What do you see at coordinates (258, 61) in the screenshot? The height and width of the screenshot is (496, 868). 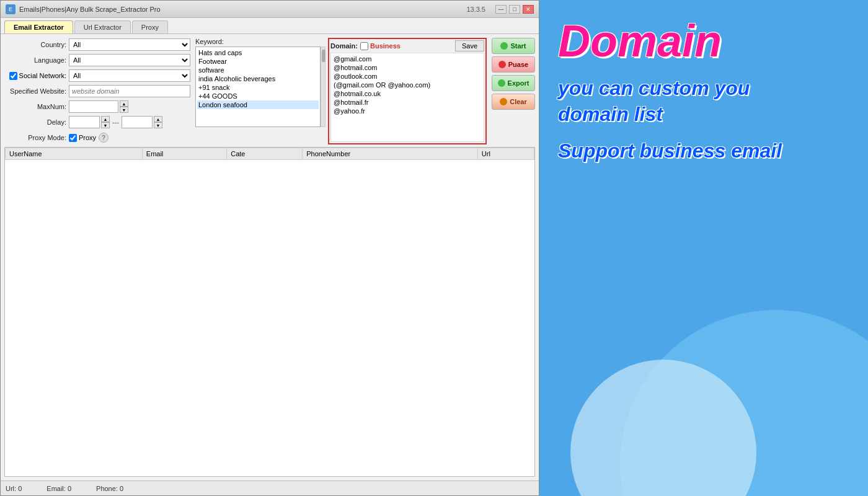 I see `keyword-item: Footwear` at bounding box center [258, 61].